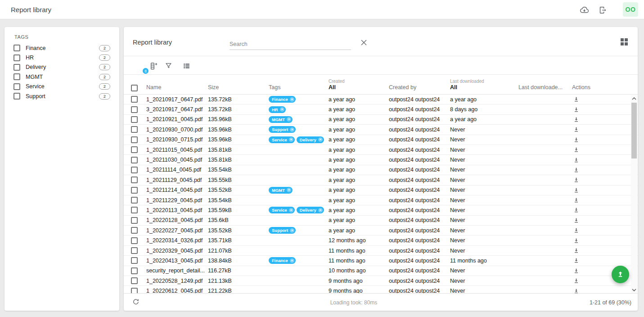 The image size is (644, 317). I want to click on add-column-icon, so click(153, 66).